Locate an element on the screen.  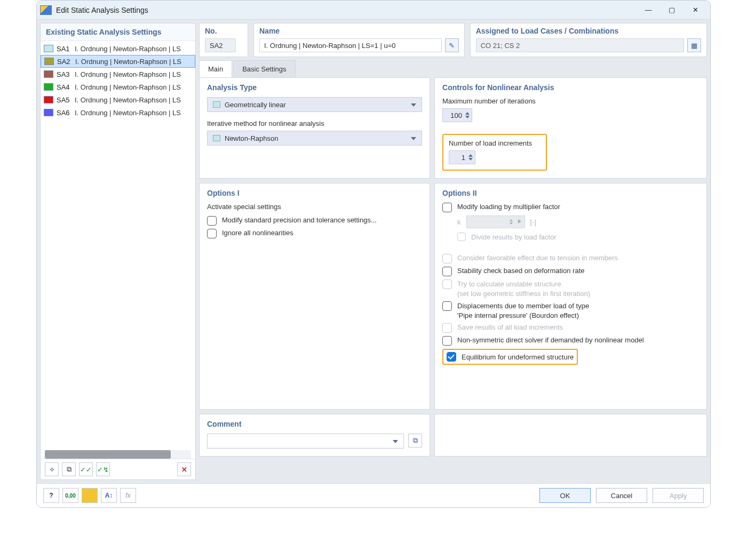
controls-title: Controls for Nonlinear Analysis is located at coordinates (571, 87).